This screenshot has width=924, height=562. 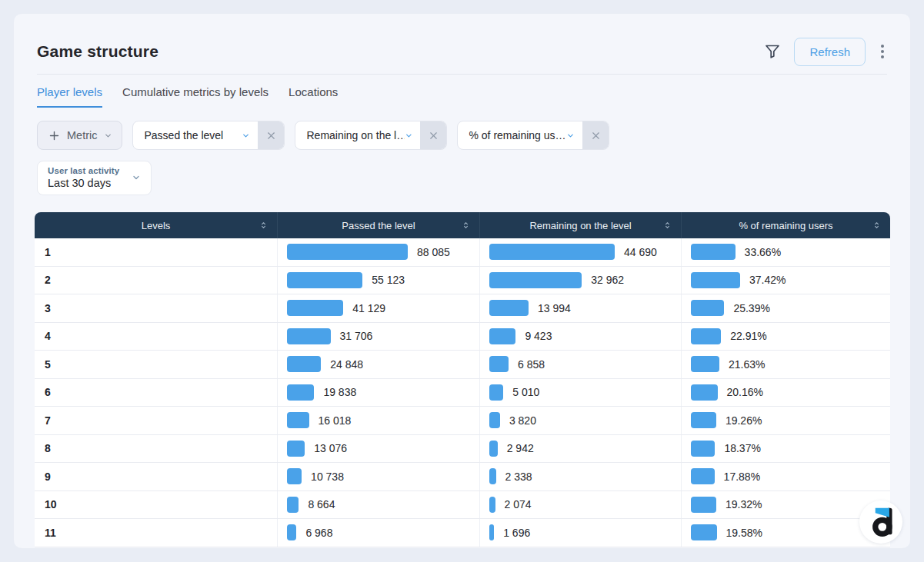 I want to click on level-cell: 3, so click(x=155, y=308).